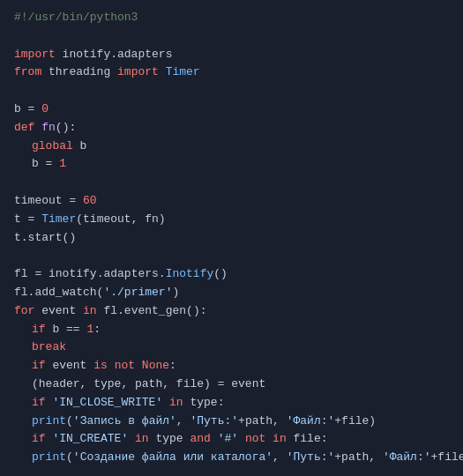 The width and height of the screenshot is (463, 476). What do you see at coordinates (49, 129) in the screenshot?
I see `code-token: fn` at bounding box center [49, 129].